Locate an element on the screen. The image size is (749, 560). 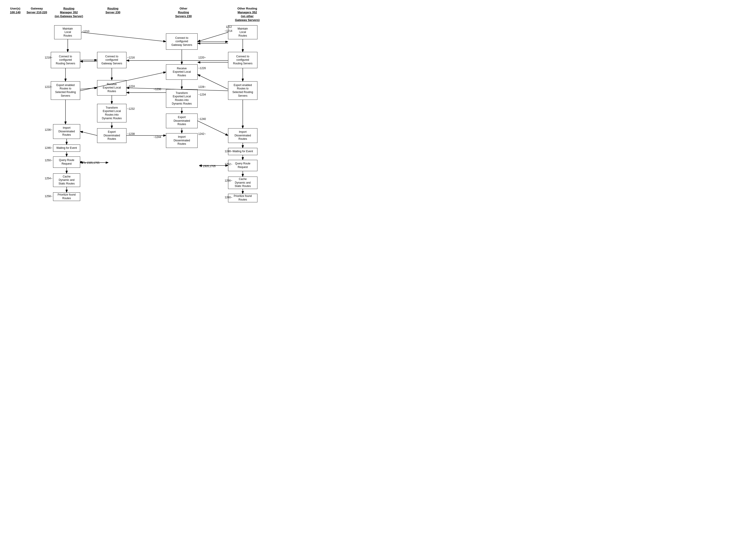
box-import-disseminated-right: ImportDisseminatedRoutes is located at coordinates (243, 135).